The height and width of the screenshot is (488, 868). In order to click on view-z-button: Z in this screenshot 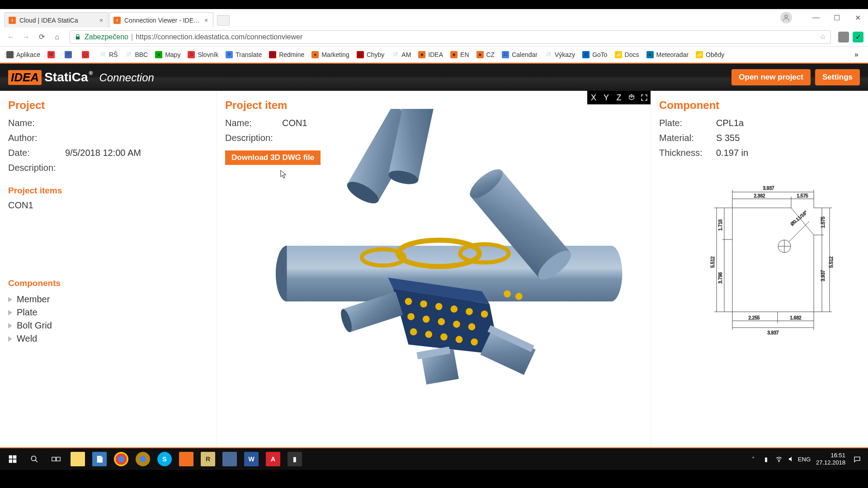, I will do `click(619, 98)`.